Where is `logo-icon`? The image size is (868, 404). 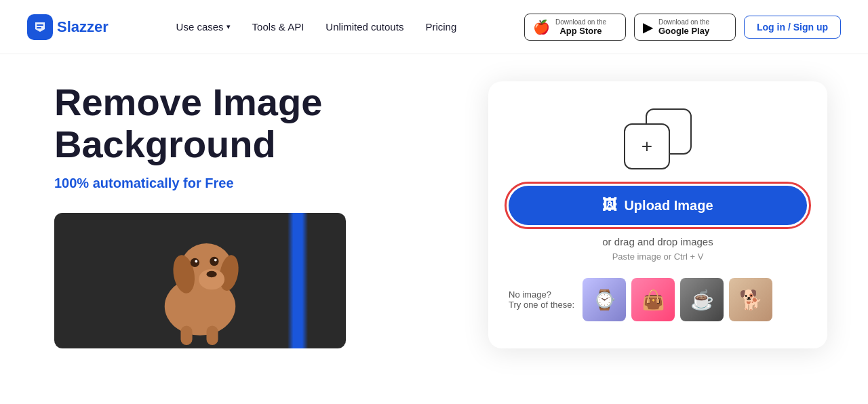
logo-icon is located at coordinates (40, 27).